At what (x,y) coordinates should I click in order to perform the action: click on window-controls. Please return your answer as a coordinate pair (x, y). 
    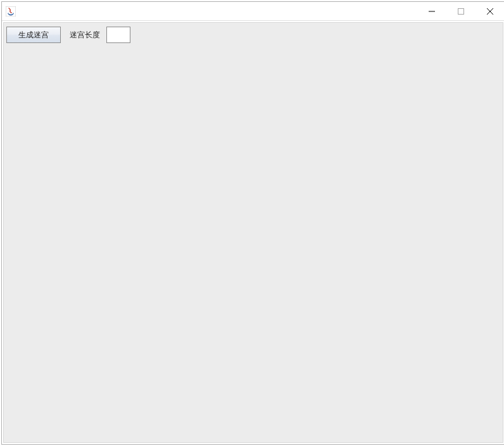
    Looking at the image, I should click on (461, 11).